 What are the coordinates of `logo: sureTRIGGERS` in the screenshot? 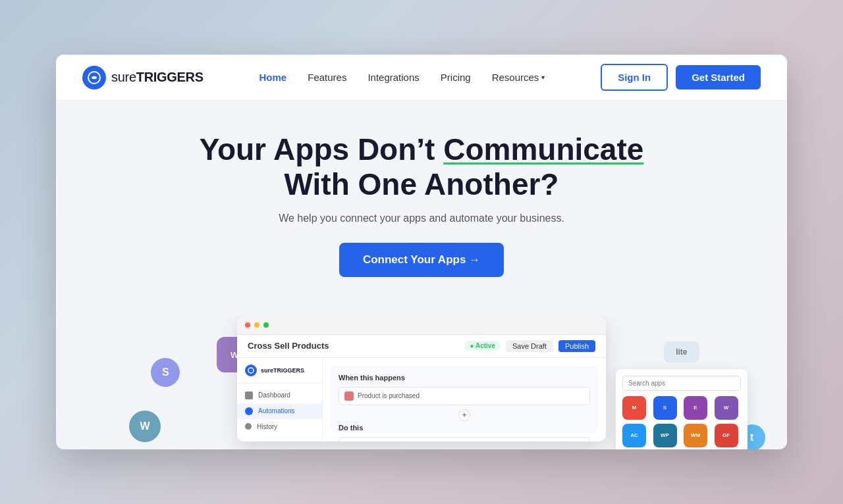 It's located at (143, 78).